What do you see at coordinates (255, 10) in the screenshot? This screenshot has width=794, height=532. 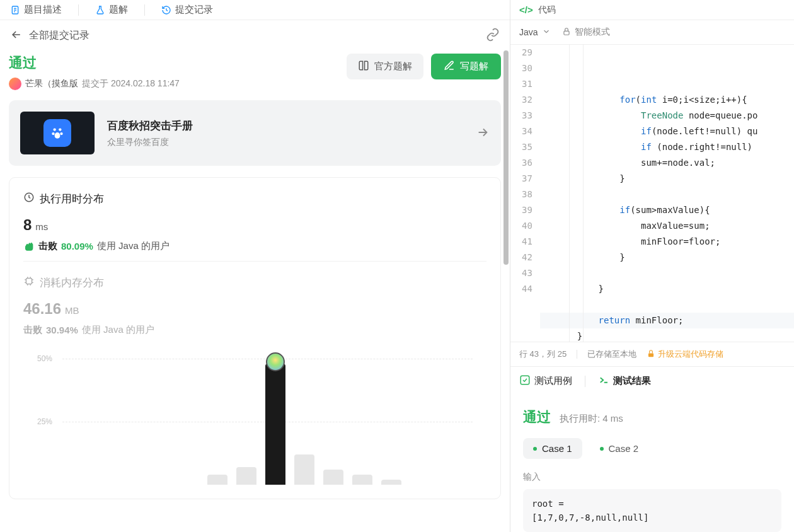 I see `top-tabs: 题目描述 题解 提交记录` at bounding box center [255, 10].